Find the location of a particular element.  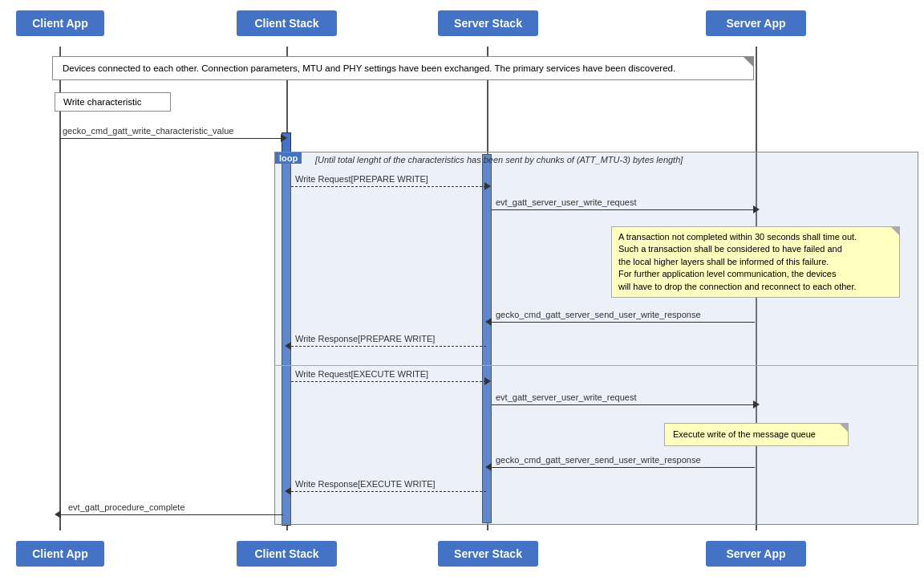

arrow-execute-write-resp is located at coordinates (388, 491).